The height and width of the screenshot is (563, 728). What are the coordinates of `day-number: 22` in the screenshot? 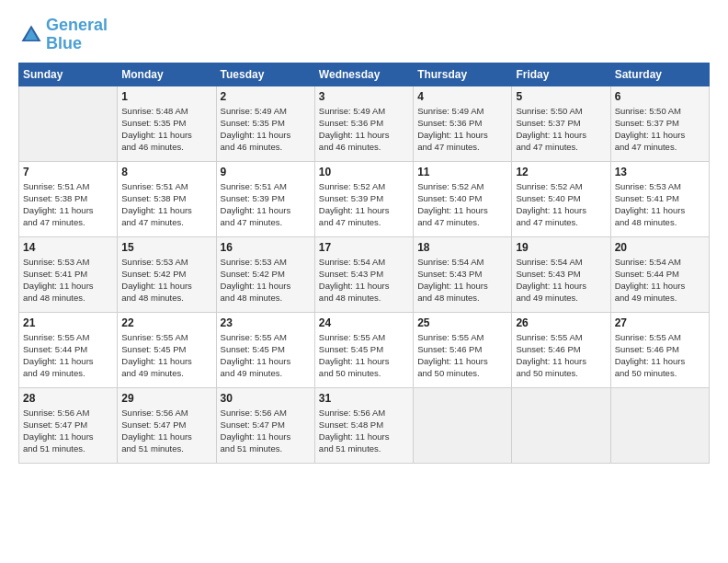 It's located at (166, 323).